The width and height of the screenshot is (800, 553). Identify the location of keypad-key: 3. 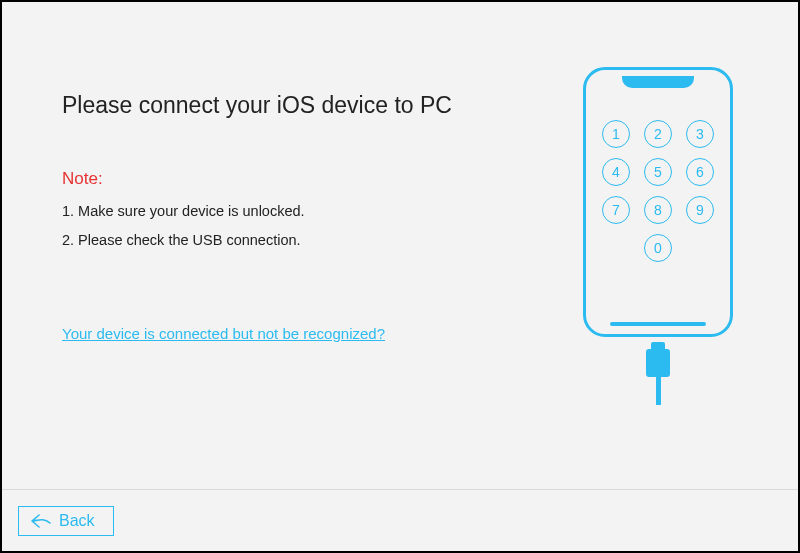
(700, 134).